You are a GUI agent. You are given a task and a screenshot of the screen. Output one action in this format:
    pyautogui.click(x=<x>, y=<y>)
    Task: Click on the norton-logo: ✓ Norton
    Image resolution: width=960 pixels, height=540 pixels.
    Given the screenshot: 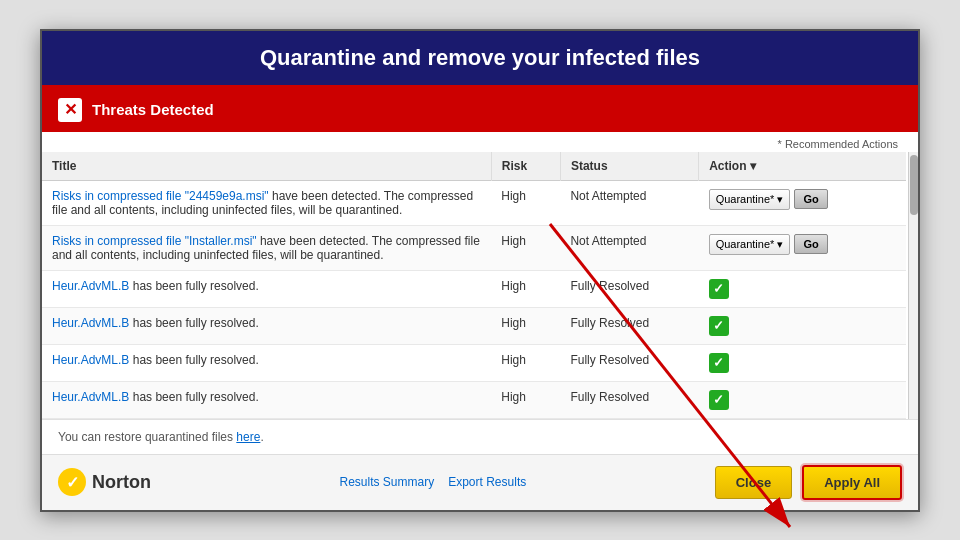 What is the action you would take?
    pyautogui.click(x=104, y=482)
    